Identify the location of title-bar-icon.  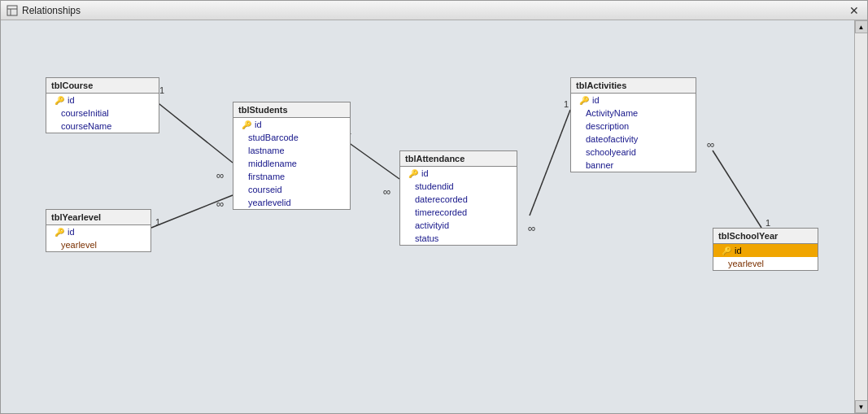
(12, 11).